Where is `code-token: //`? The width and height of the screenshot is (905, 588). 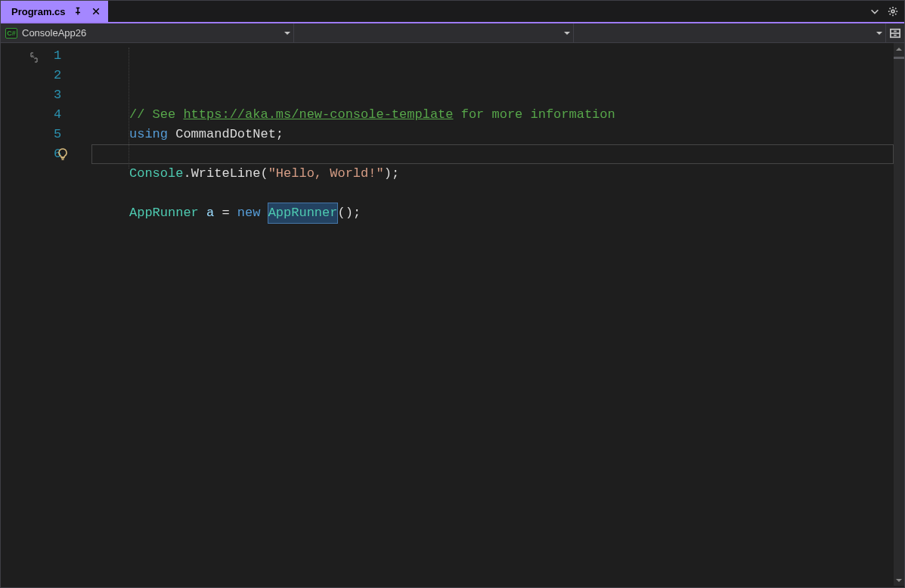 code-token: // is located at coordinates (141, 115).